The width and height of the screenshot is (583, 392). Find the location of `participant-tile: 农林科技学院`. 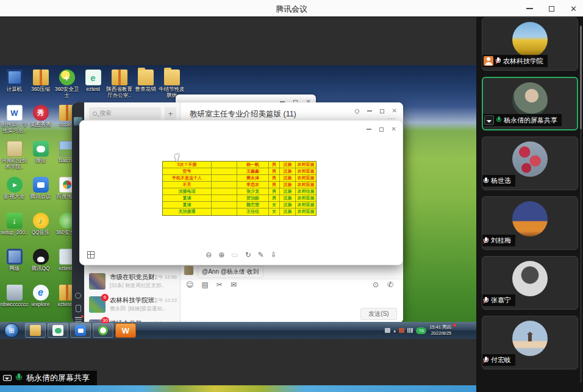

participant-tile: 农林科技学院 is located at coordinates (530, 44).